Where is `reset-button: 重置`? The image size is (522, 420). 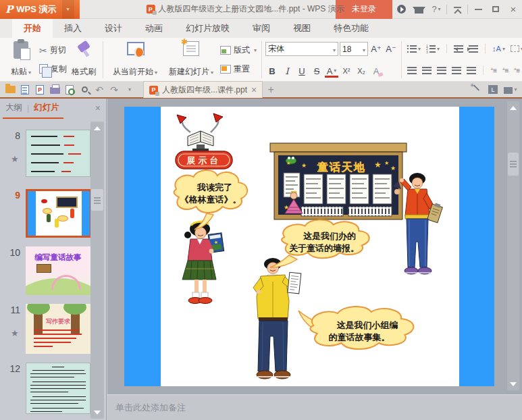
reset-button: 重置 is located at coordinates (238, 69).